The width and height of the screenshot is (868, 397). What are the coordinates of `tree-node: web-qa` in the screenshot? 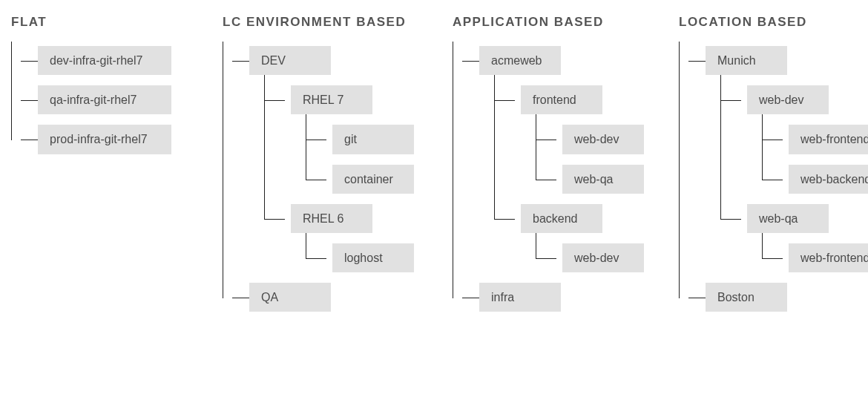 It's located at (601, 180).